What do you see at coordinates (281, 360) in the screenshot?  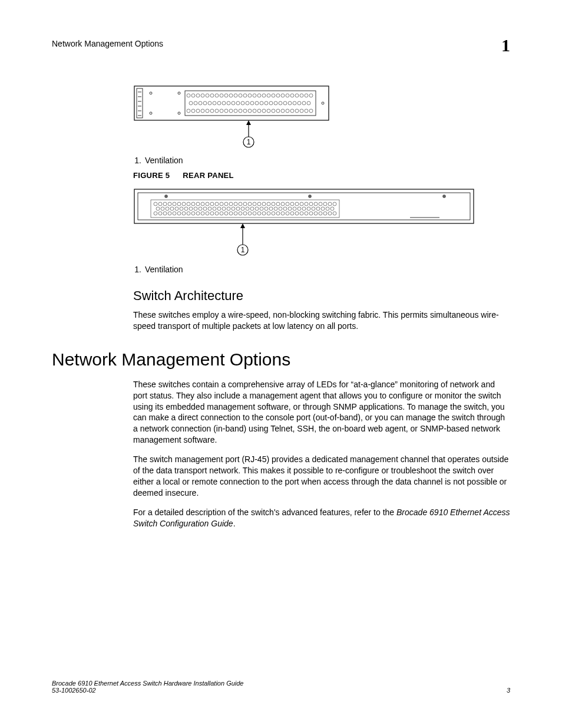 I see `heading-network-management-options: Network Management Options` at bounding box center [281, 360].